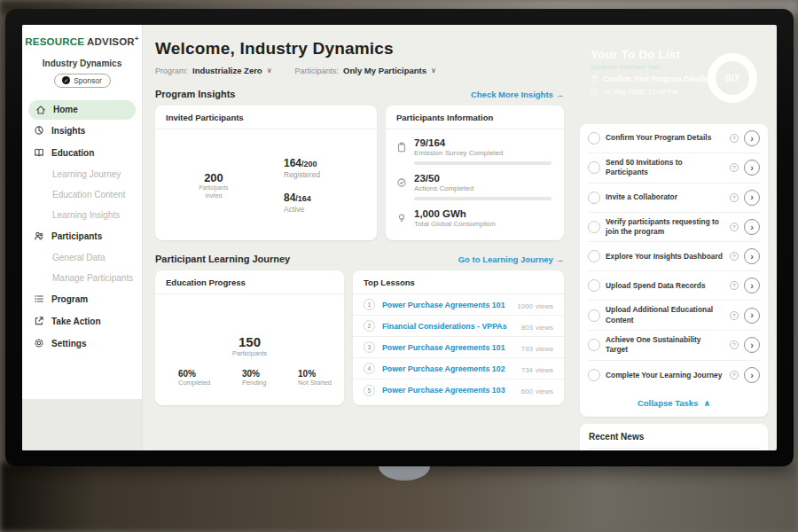 The image size is (798, 532). I want to click on sidebar-item-home: Home, so click(82, 110).